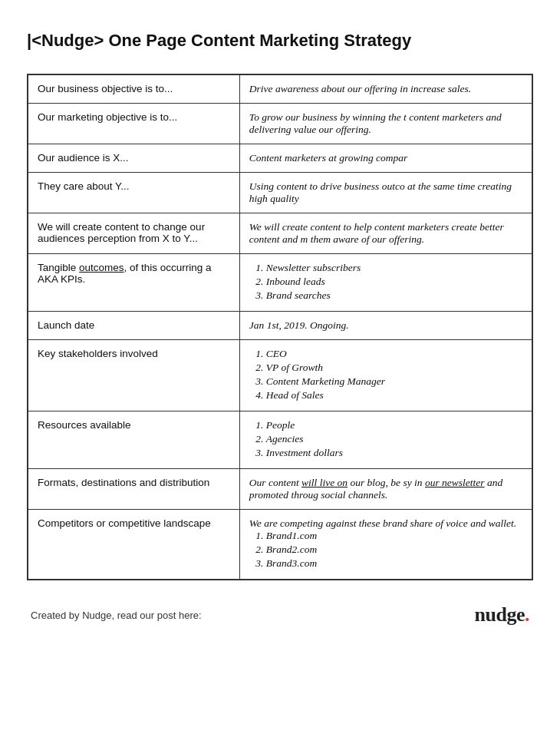 This screenshot has height=737, width=560. What do you see at coordinates (386, 124) in the screenshot?
I see `row-value: To grow our business by winning the t co…` at bounding box center [386, 124].